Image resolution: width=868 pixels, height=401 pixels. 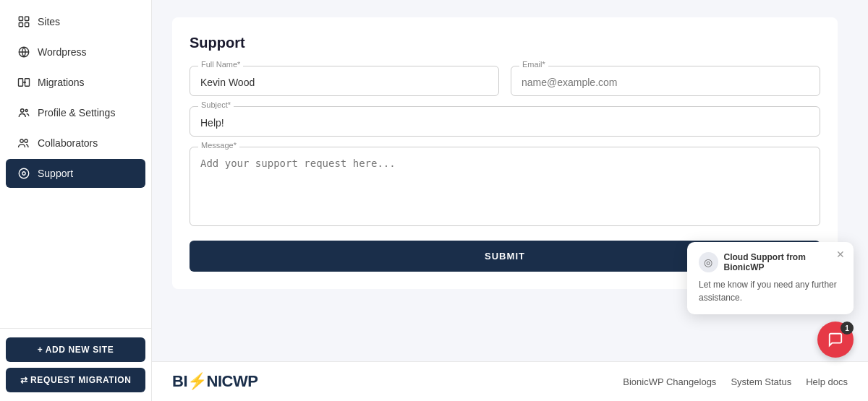 What do you see at coordinates (75, 22) in the screenshot?
I see `sidebar-item-sites: Sites` at bounding box center [75, 22].